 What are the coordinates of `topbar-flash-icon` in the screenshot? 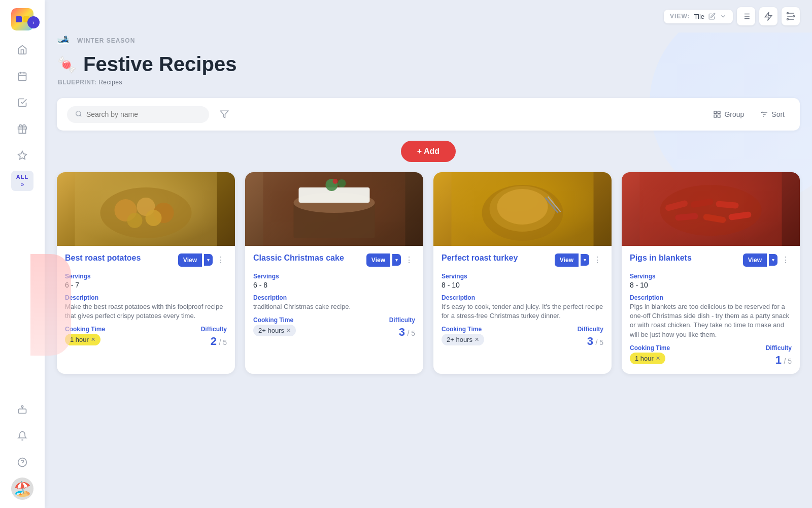 It's located at (768, 16).